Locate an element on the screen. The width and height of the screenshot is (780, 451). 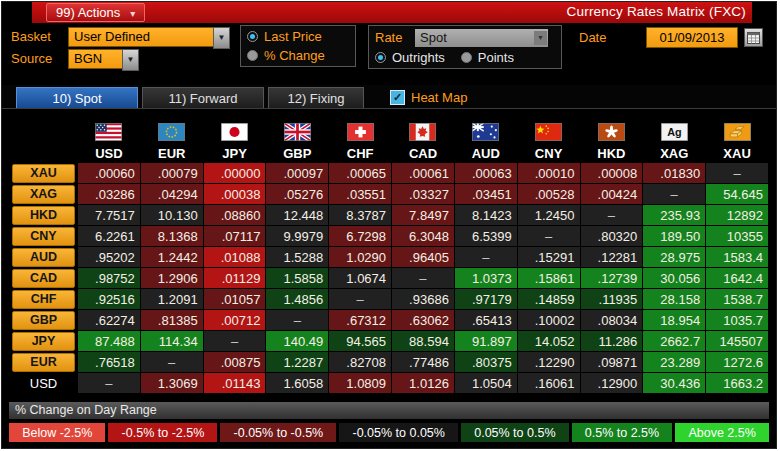
rate-cell-chf-chf: – is located at coordinates (360, 299).